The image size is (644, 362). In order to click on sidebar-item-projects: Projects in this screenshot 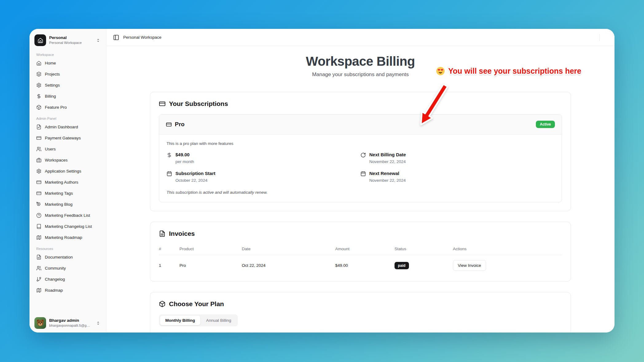, I will do `click(68, 74)`.